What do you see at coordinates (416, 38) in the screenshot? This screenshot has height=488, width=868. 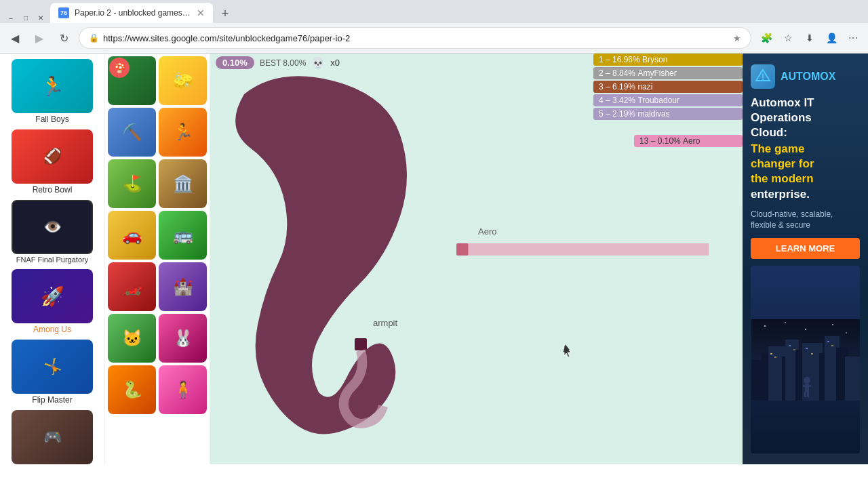 I see `url-text: https://www.sites.google.com/site/unbloc…` at bounding box center [416, 38].